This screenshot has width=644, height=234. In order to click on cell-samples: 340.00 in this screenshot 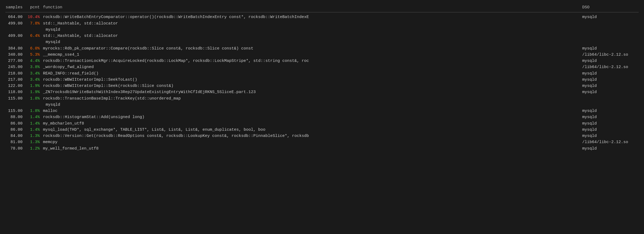, I will do `click(16, 55)`.